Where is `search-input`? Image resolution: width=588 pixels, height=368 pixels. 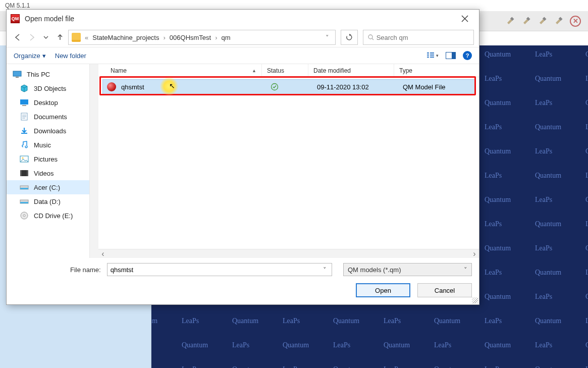 search-input is located at coordinates (423, 37).